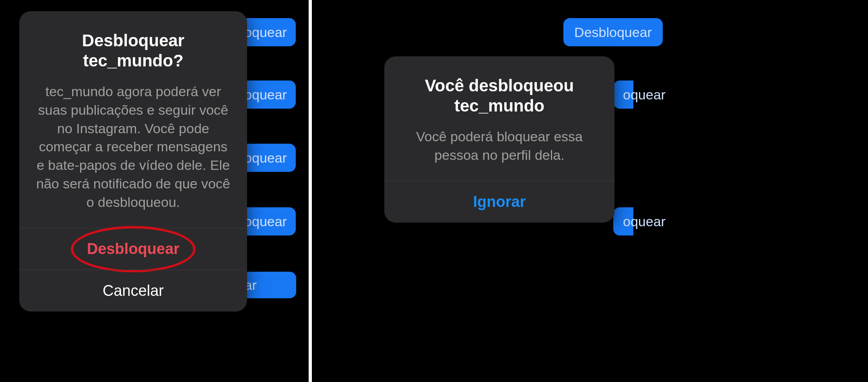 This screenshot has width=868, height=382. What do you see at coordinates (133, 270) in the screenshot?
I see `dialog-actions: Desbloquear Cancelar` at bounding box center [133, 270].